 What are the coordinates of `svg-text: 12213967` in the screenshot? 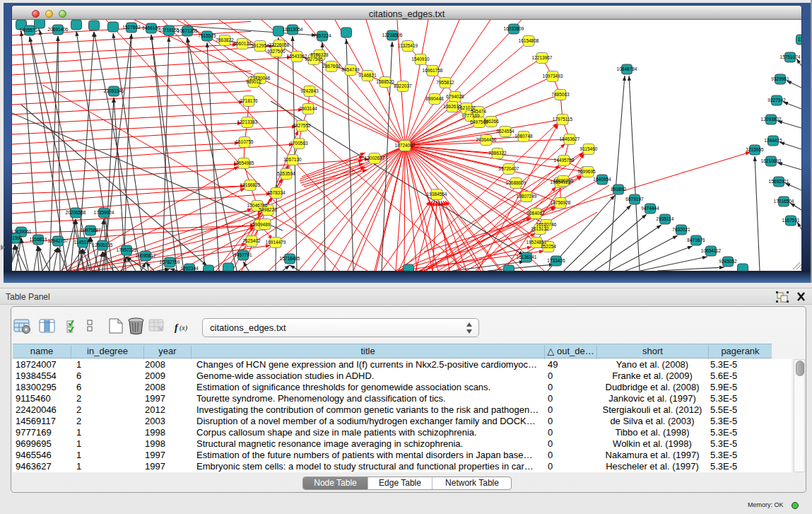 It's located at (543, 58).